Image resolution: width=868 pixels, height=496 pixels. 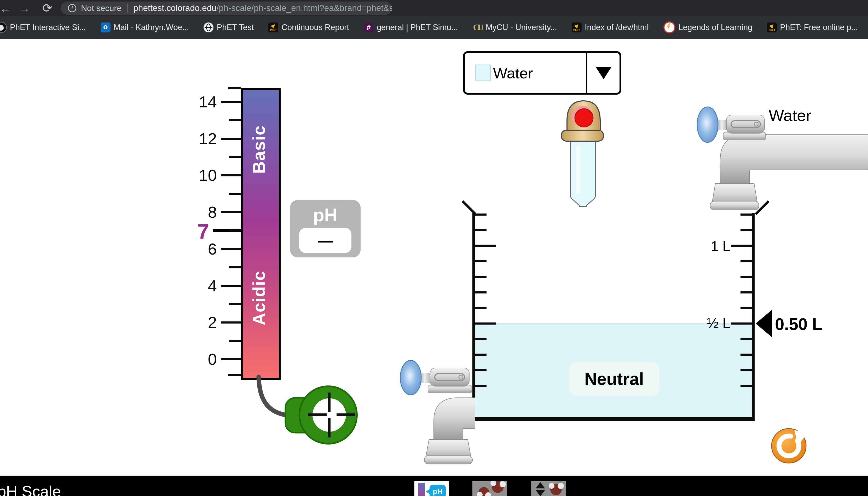 I want to click on url-host: phettest.colorado.edu, so click(x=175, y=8).